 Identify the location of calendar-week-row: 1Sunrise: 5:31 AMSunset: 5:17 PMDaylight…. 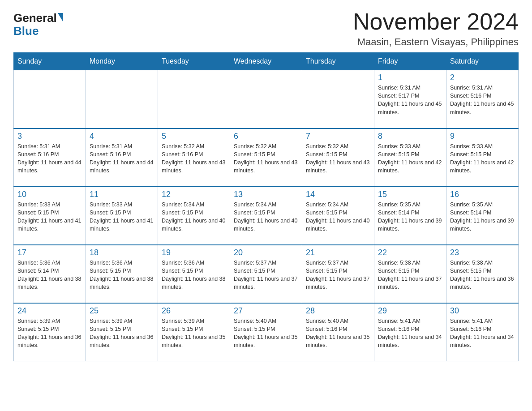
(266, 99).